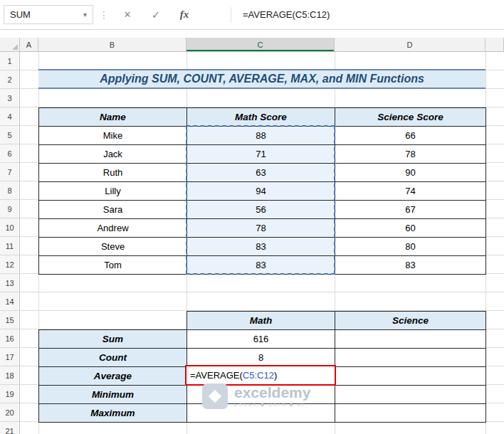 The height and width of the screenshot is (434, 504). I want to click on cell-C8: 94, so click(261, 191).